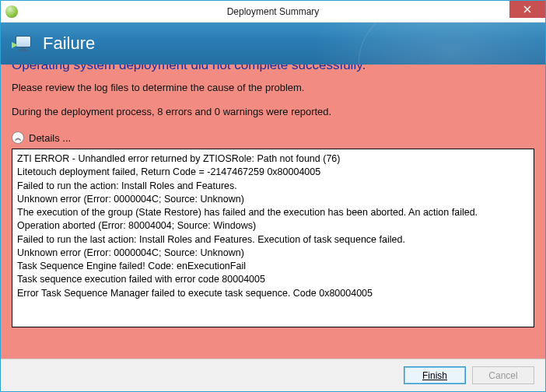 The height and width of the screenshot is (392, 546). I want to click on banner-title: Failure, so click(68, 44).